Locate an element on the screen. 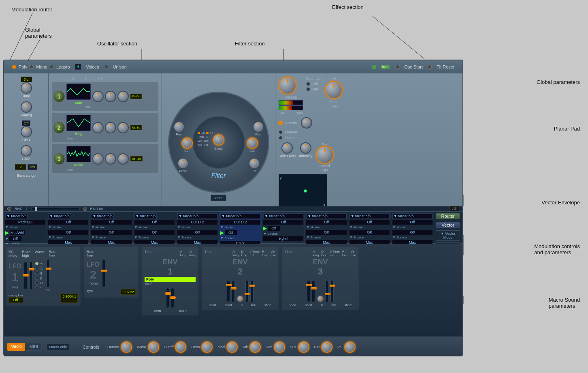  slot2-off2: Off is located at coordinates (68, 232).